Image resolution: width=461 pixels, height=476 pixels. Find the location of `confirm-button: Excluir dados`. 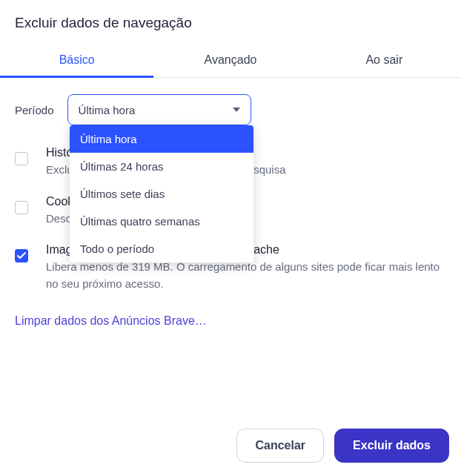

confirm-button: Excluir dados is located at coordinates (391, 446).